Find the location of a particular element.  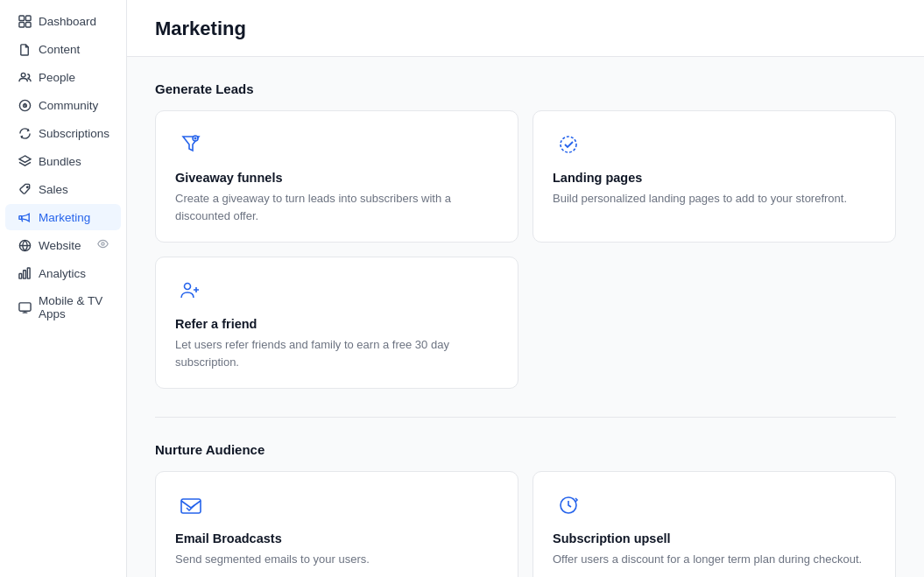

section-title-generate-leads: Generate Leads is located at coordinates (525, 89).